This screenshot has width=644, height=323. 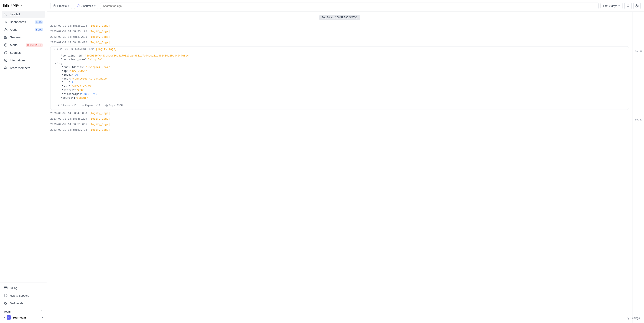 I want to click on log-expanded-header: ▼ 2023-09-30 14:58:38.472 [logify_logs], so click(x=340, y=50).